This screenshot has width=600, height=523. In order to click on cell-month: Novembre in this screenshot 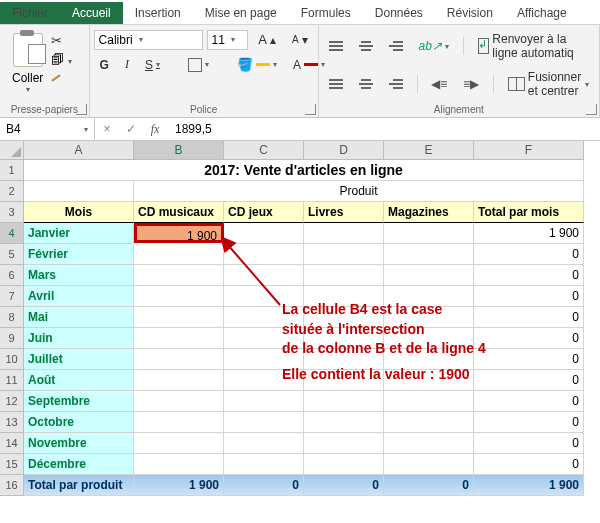, I will do `click(79, 444)`.